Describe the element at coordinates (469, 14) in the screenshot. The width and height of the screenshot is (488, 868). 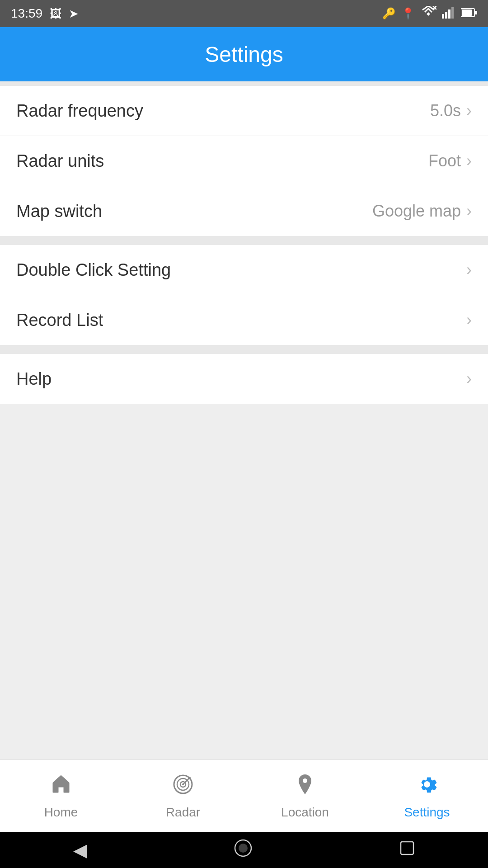
I see `battery-icon` at that location.